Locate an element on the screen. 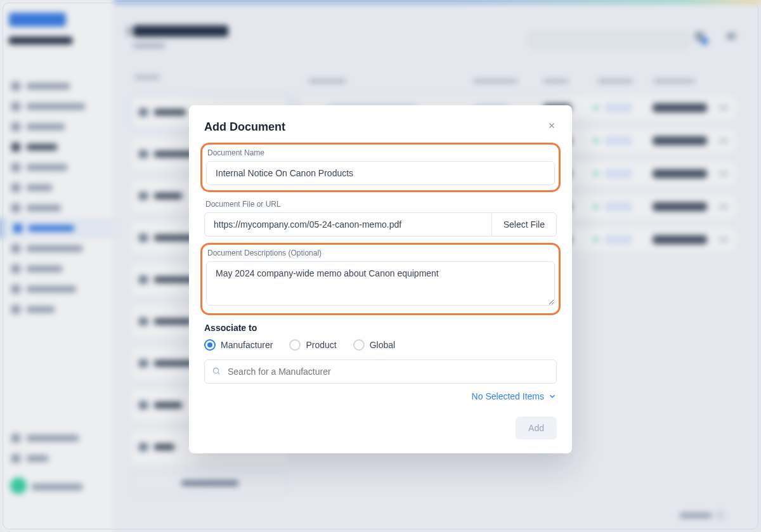  select-file-button: Select File is located at coordinates (524, 224).